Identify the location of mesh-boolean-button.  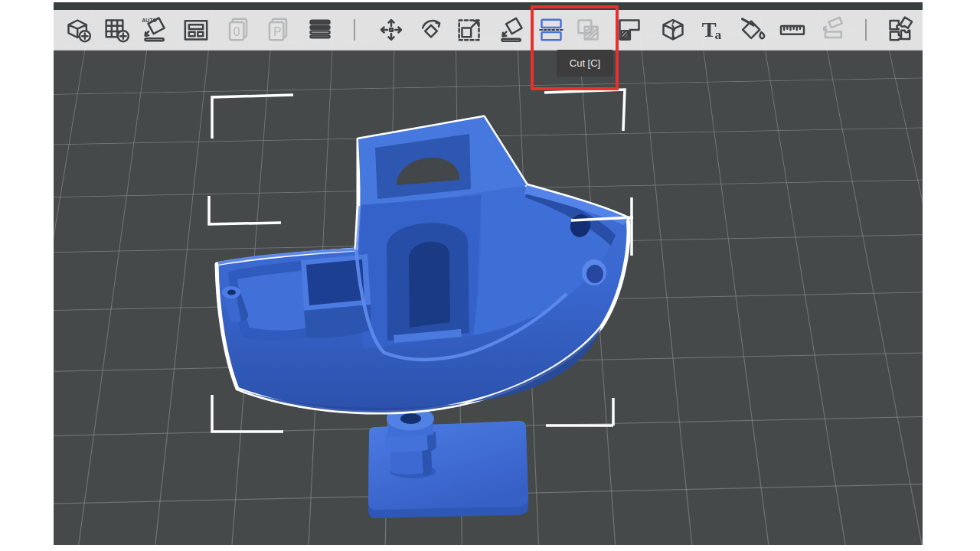
(588, 30).